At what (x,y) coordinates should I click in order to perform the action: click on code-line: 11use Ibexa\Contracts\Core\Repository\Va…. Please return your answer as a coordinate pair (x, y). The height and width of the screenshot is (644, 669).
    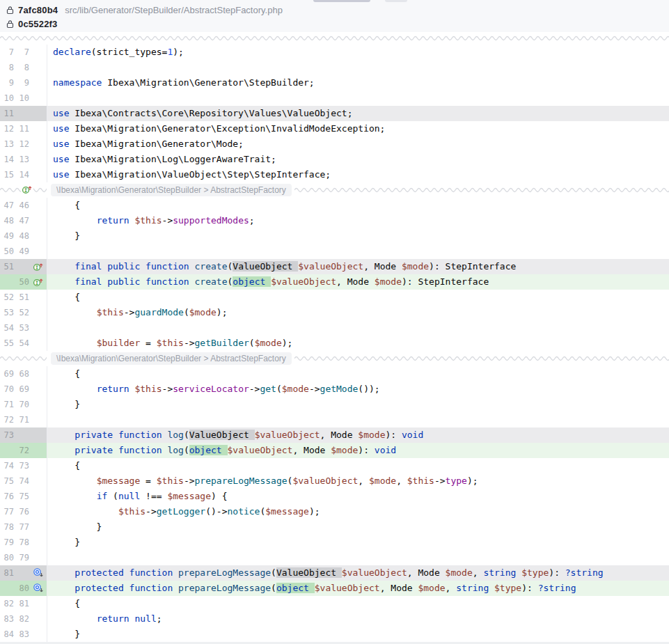
    Looking at the image, I should click on (334, 113).